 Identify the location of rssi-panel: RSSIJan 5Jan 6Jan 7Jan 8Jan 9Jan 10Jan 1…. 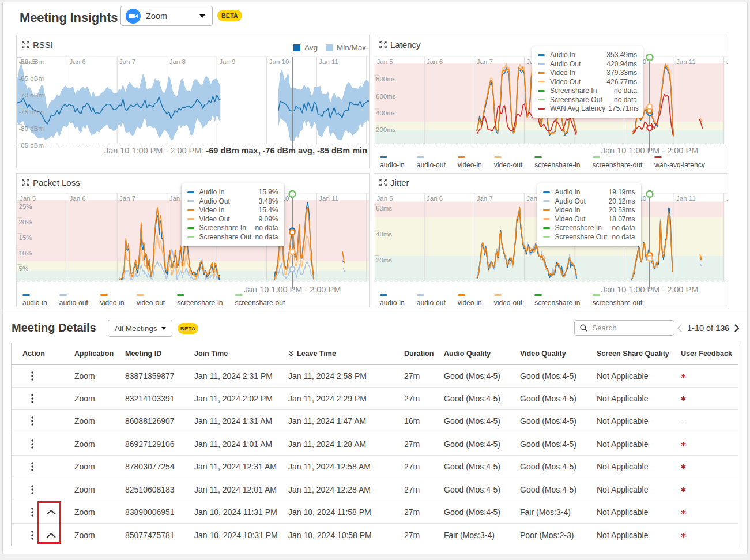
(193, 102).